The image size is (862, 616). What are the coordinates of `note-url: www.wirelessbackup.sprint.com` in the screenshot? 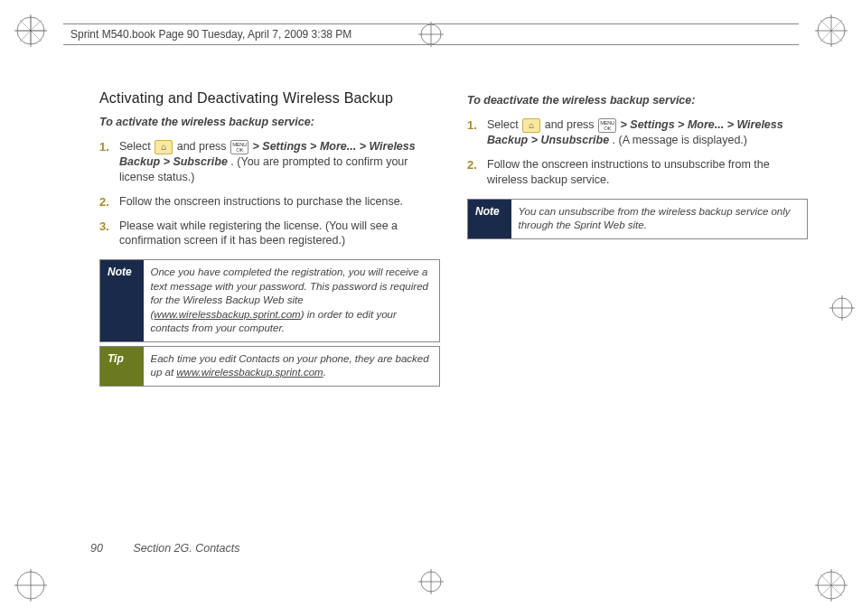 It's located at (227, 314).